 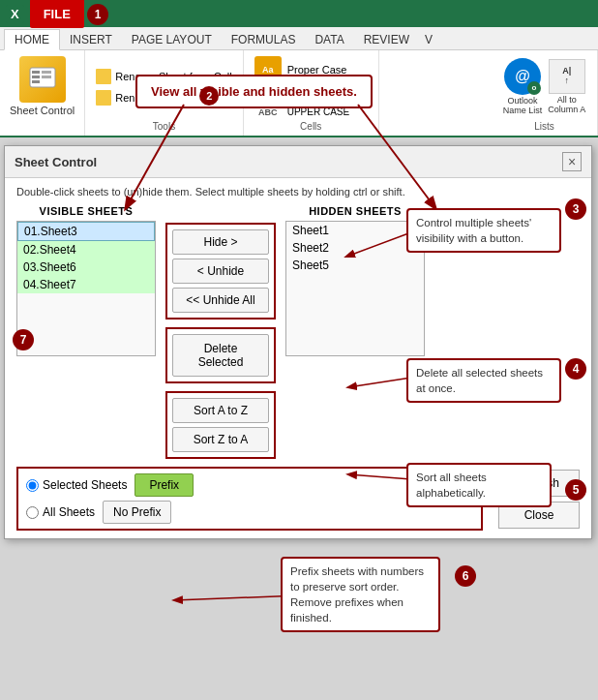 I want to click on cells-group-label: Cells, so click(x=312, y=126).